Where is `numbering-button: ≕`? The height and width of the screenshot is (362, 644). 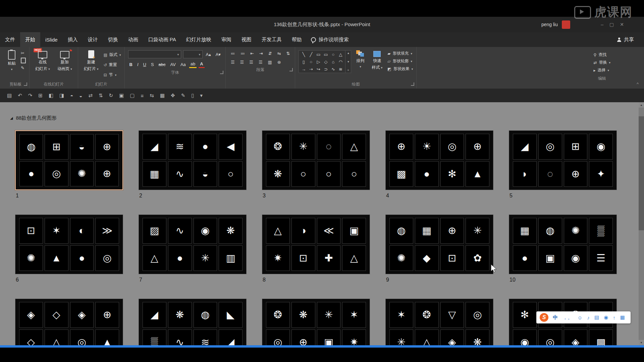 numbering-button: ≕ is located at coordinates (243, 54).